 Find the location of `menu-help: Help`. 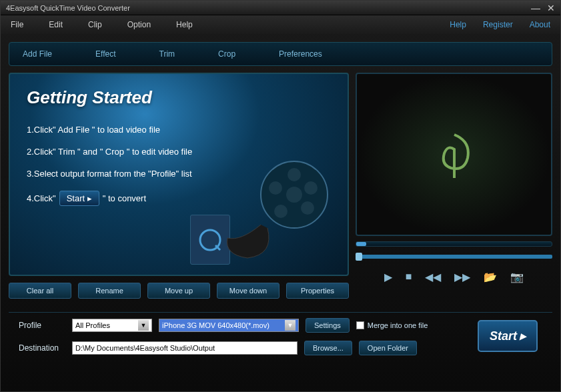

menu-help: Help is located at coordinates (184, 25).